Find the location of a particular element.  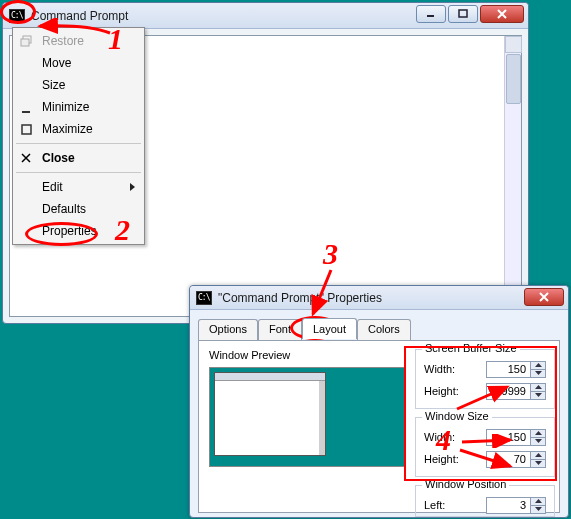

tab-colors: Colors is located at coordinates (384, 330).